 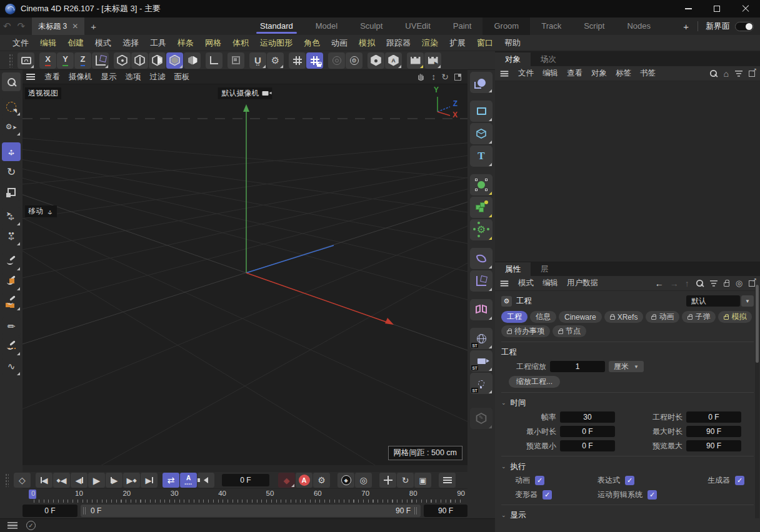 What do you see at coordinates (241, 43) in the screenshot?
I see `menu-体积: 体积` at bounding box center [241, 43].